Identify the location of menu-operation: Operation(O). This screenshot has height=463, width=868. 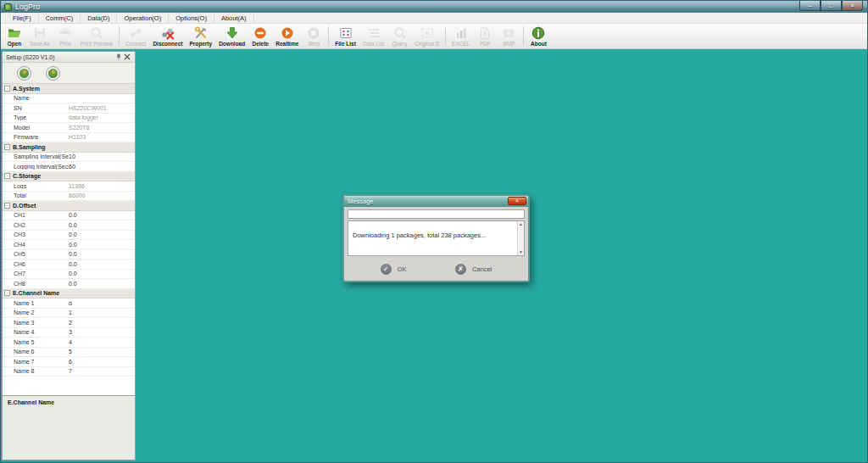
(142, 19).